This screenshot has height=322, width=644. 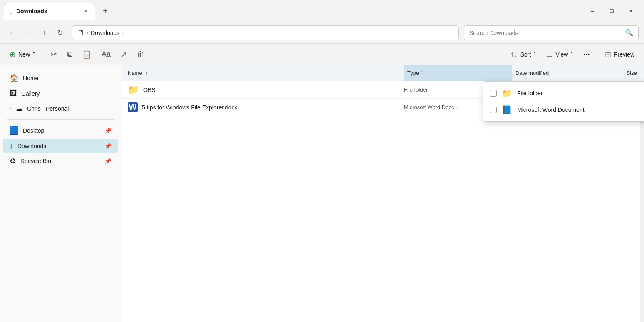 What do you see at coordinates (28, 33) in the screenshot?
I see `forward-button: →` at bounding box center [28, 33].